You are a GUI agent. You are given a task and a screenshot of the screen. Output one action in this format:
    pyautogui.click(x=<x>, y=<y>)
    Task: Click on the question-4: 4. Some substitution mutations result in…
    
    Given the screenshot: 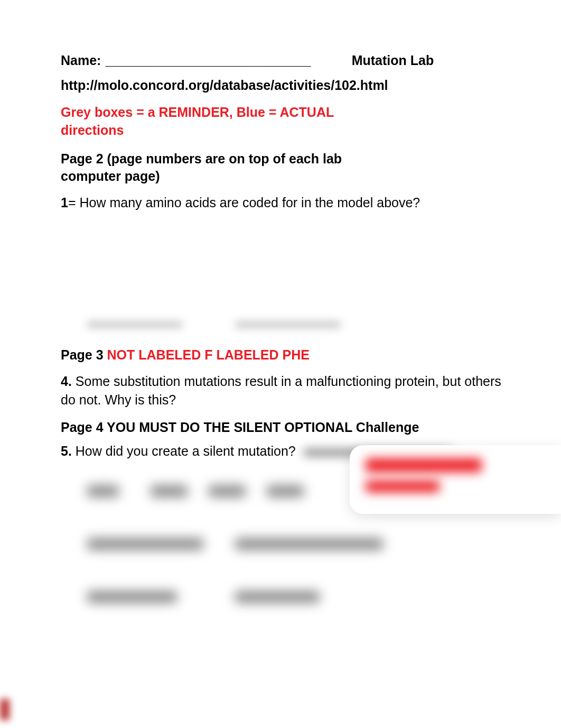 What is the action you would take?
    pyautogui.click(x=281, y=391)
    